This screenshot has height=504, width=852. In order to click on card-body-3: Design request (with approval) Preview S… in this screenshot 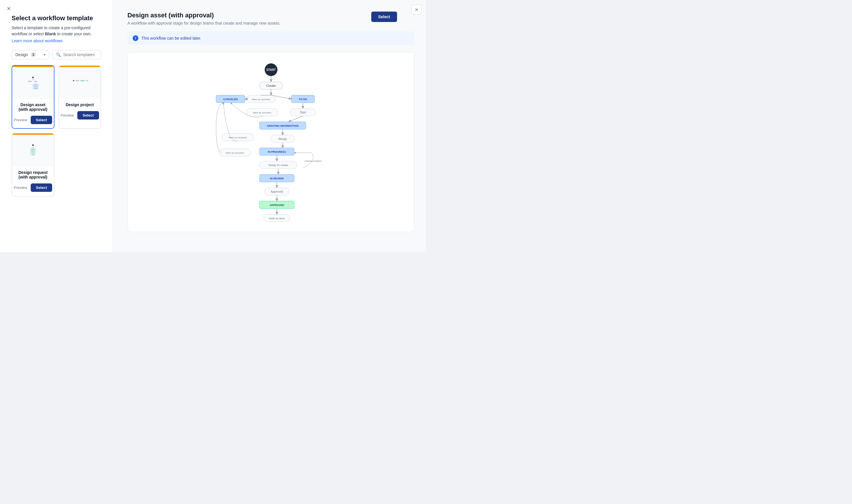, I will do `click(33, 181)`.